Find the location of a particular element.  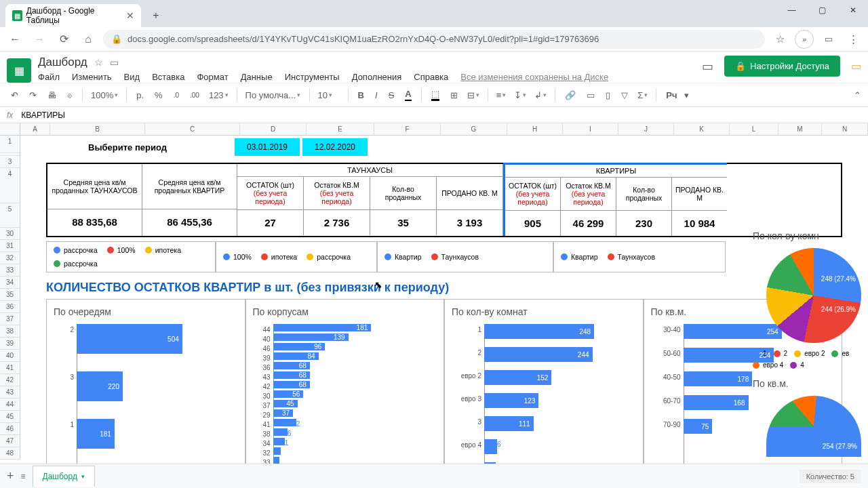

spreadsheet-grid: ABCDEFGHIJKLMN 1345303132333435363738394… is located at coordinates (434, 129).